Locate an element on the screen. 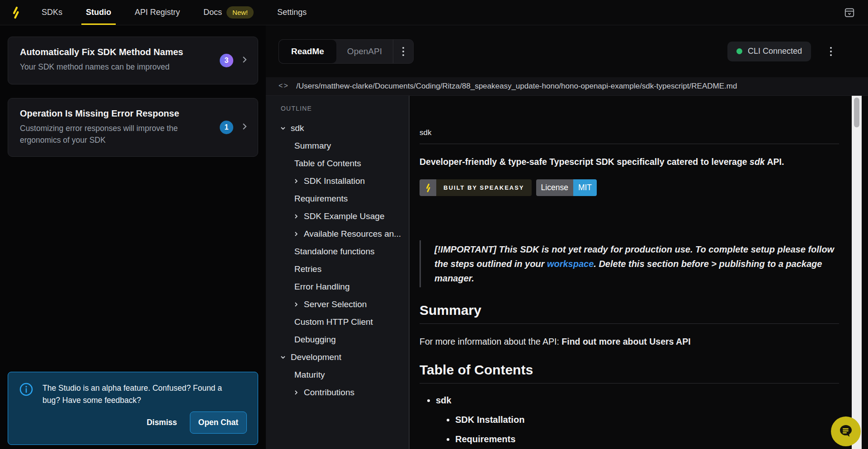  outline-item-server-selection: Server Selection is located at coordinates (337, 304).